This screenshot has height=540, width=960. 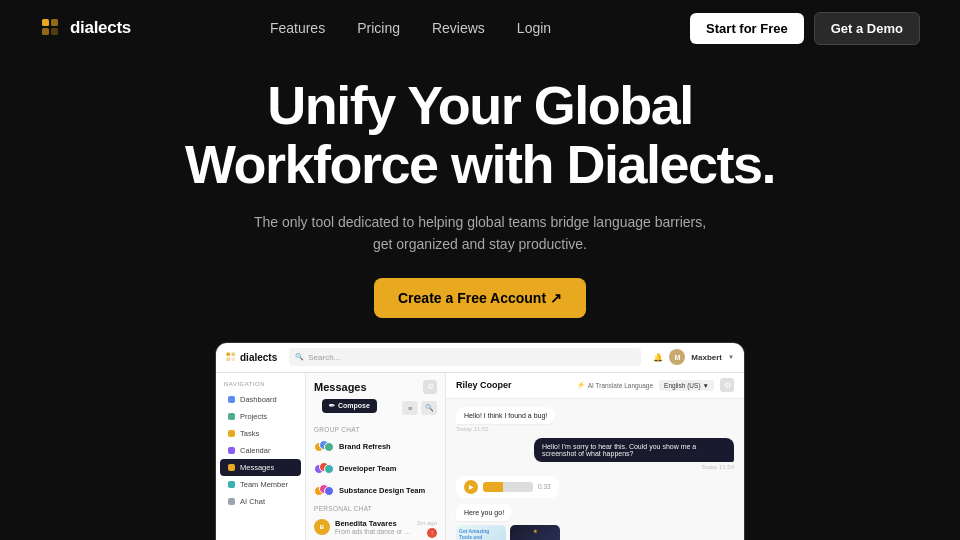 What do you see at coordinates (260, 386) in the screenshot?
I see `sidebar-nav-label: Navigation` at bounding box center [260, 386].